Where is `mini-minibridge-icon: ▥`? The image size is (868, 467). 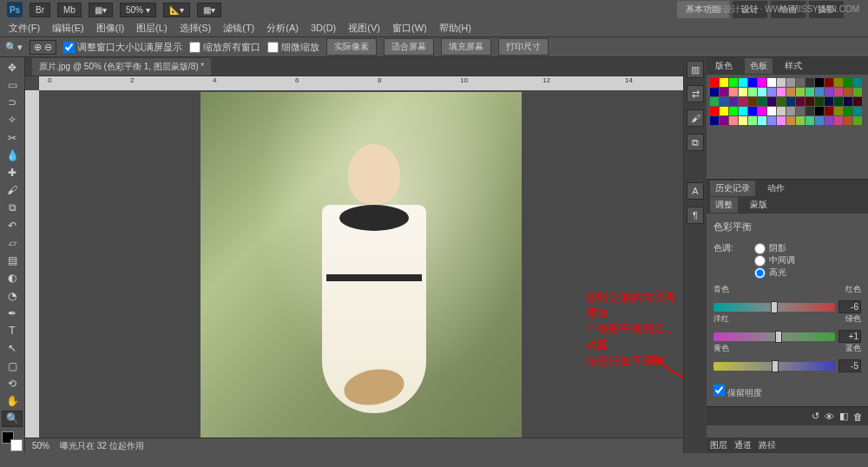
mini-minibridge-icon: ▥ is located at coordinates (695, 69).